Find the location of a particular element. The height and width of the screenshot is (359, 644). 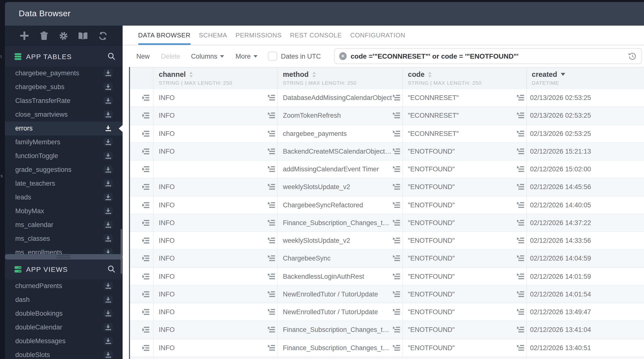

sidebar-table-familyMembers: familyMembers is located at coordinates (64, 142).